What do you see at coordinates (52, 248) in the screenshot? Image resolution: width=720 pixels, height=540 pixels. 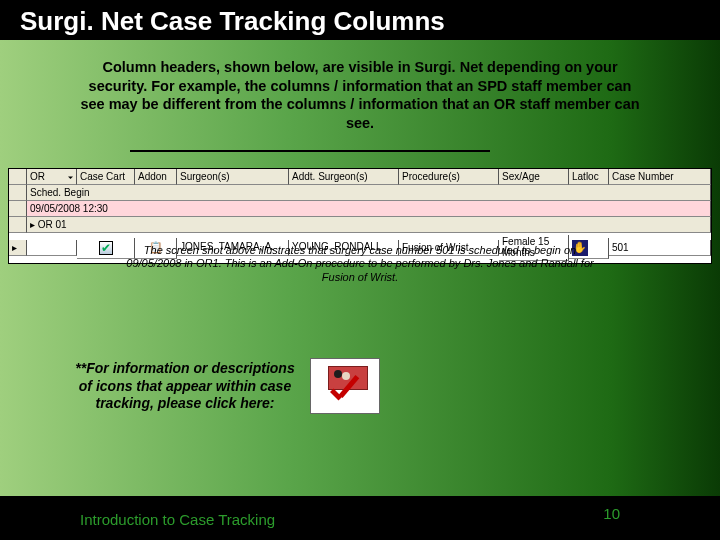 I see `cell-or` at bounding box center [52, 248].